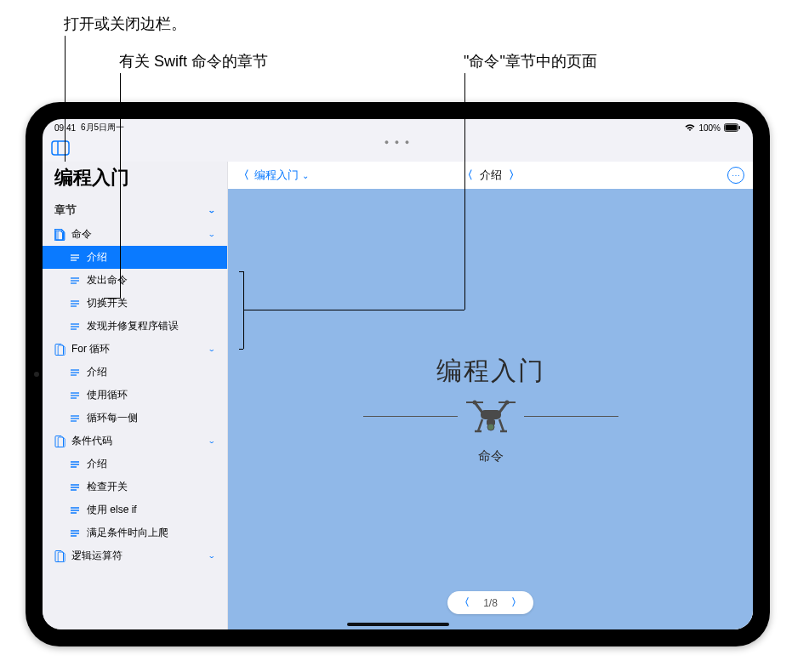 This screenshot has height=672, width=792. What do you see at coordinates (134, 349) in the screenshot?
I see `chapter-row-for-loop: For 循环 ⌄` at bounding box center [134, 349].